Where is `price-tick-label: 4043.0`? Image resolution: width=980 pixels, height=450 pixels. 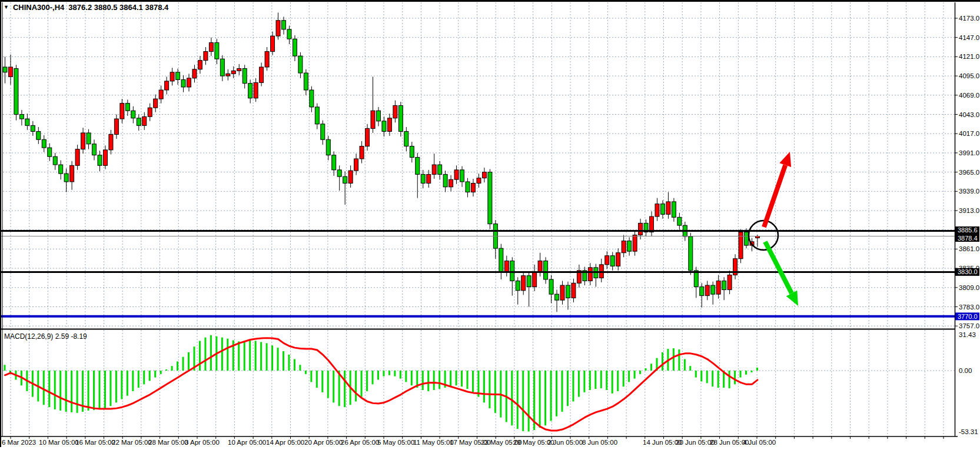 price-tick-label: 4043.0 is located at coordinates (969, 115).